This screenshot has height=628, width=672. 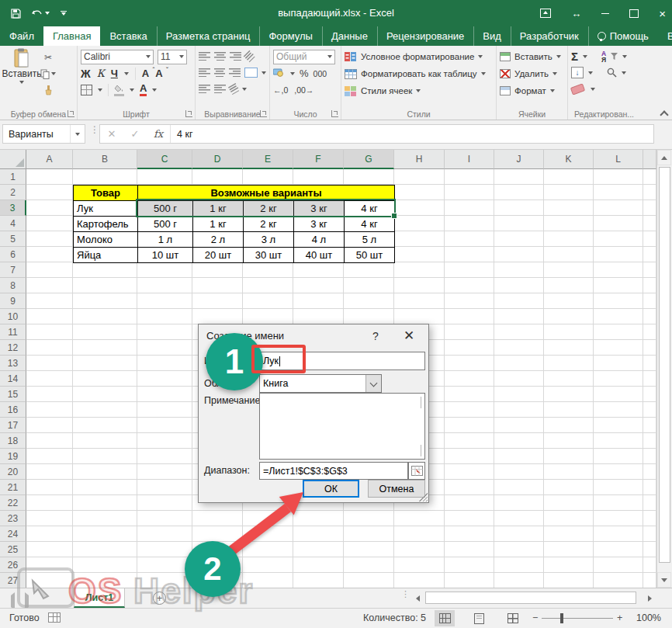 I want to click on scope-dropdown-icon, so click(x=373, y=383).